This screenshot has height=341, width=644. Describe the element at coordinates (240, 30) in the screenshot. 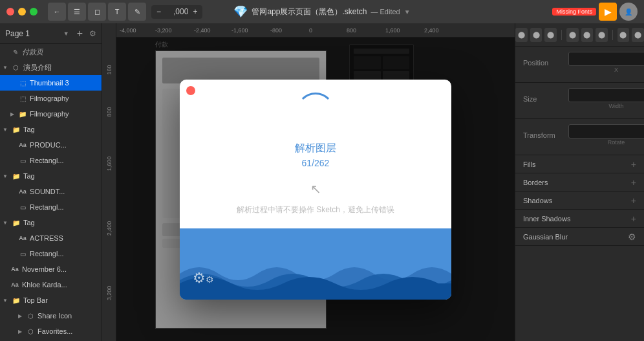

I see `ruler-mark: -1,600` at that location.